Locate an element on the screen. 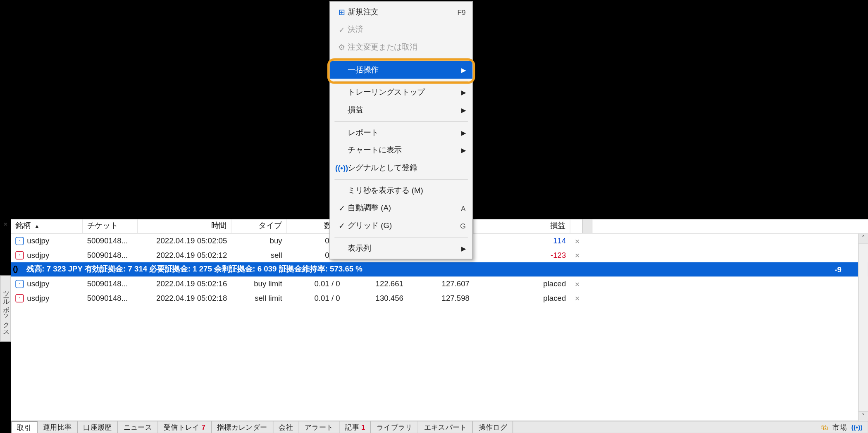 This screenshot has width=868, height=433. tab-指標カレンダー: 指標カレンダー is located at coordinates (242, 427).